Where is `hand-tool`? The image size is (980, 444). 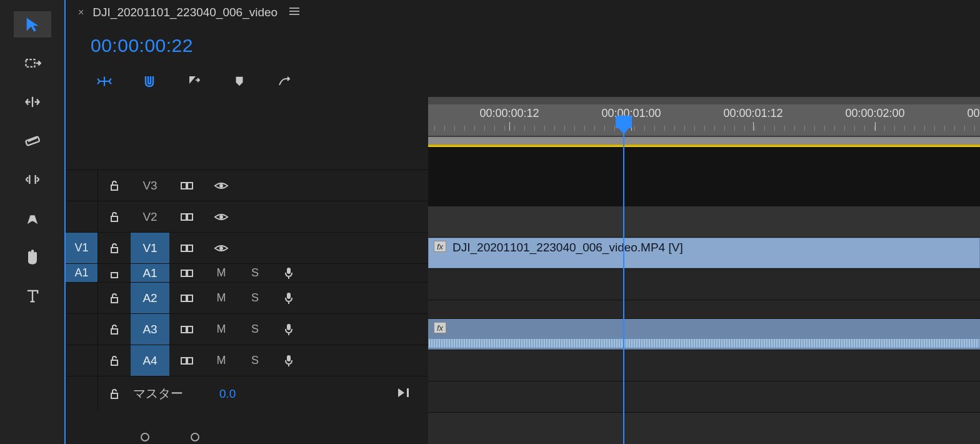 hand-tool is located at coordinates (32, 257).